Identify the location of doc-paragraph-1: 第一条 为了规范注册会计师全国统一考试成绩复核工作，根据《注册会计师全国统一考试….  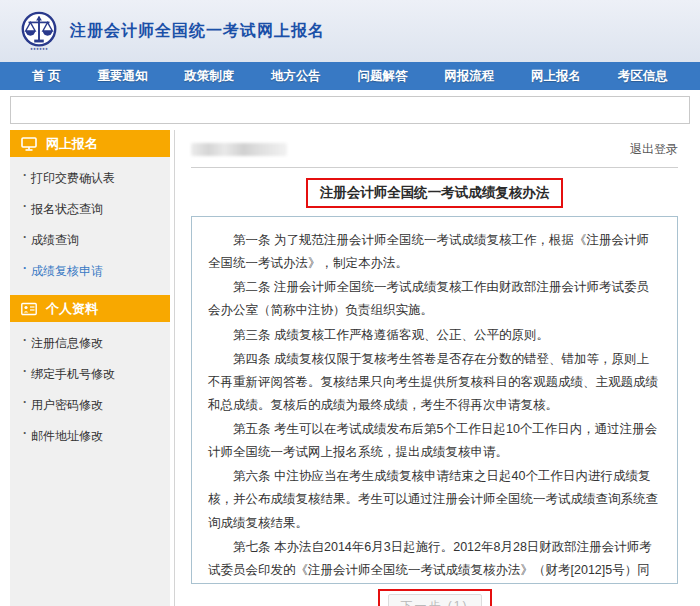
(434, 252).